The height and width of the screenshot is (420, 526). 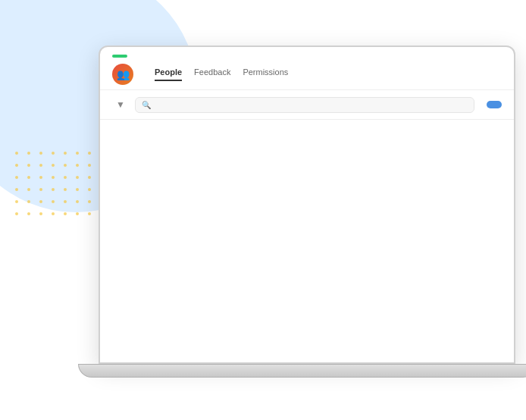 I want to click on add-person-button, so click(x=494, y=105).